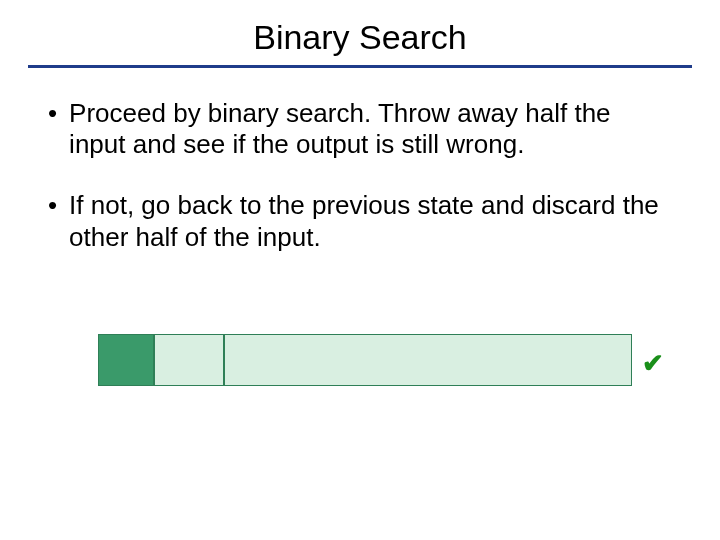 The height and width of the screenshot is (540, 720). I want to click on diagram-segment-discarded-b, so click(428, 360).